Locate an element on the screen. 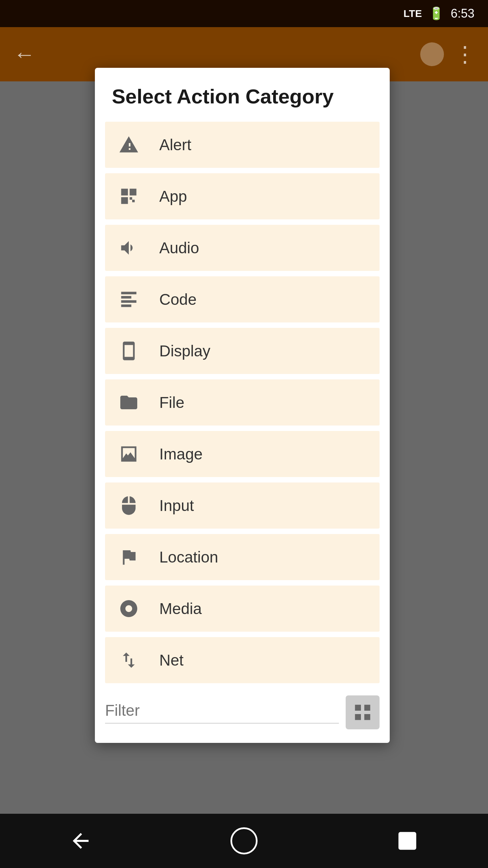  media-label: Media is located at coordinates (180, 609).